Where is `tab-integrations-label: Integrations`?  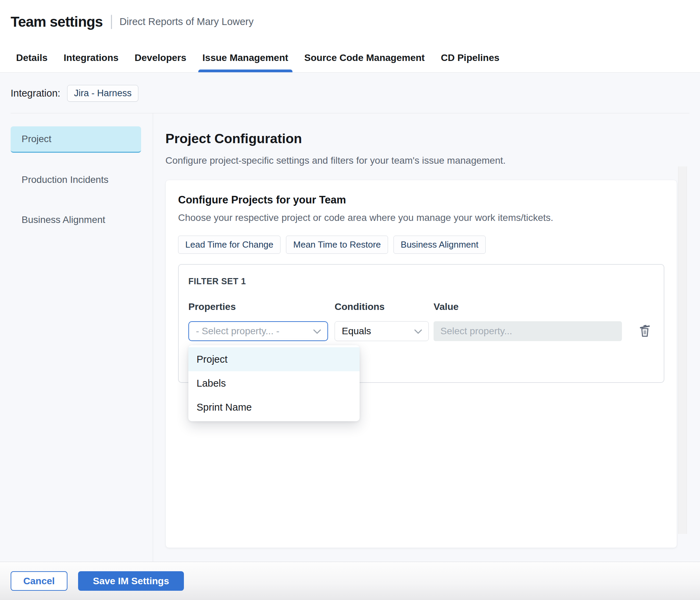 tab-integrations-label: Integrations is located at coordinates (91, 58).